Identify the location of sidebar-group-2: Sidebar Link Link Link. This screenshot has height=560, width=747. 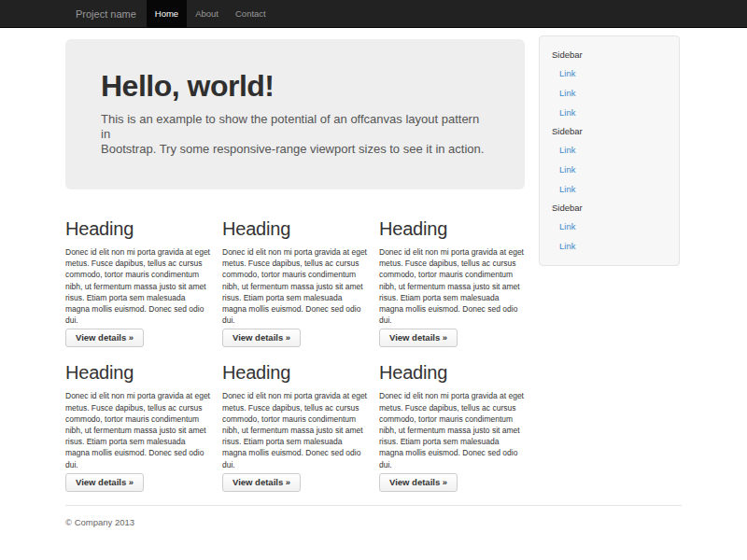
(609, 161).